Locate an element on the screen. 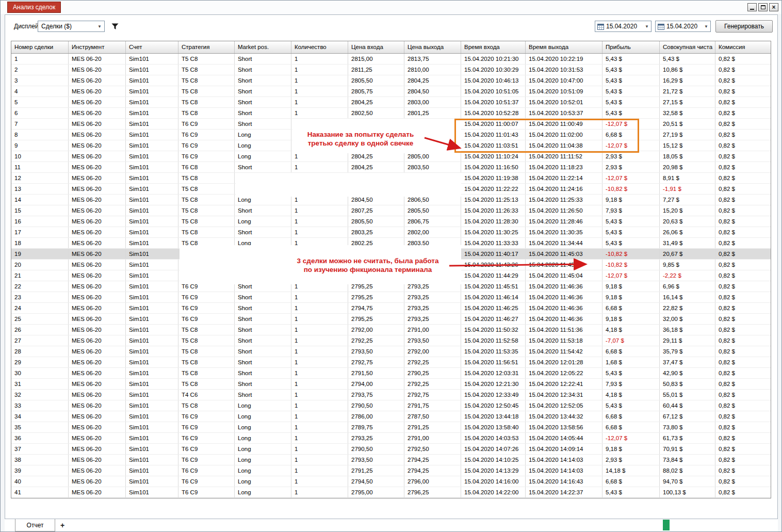 The height and width of the screenshot is (532, 782). column-header: Цена выхода is located at coordinates (433, 47).